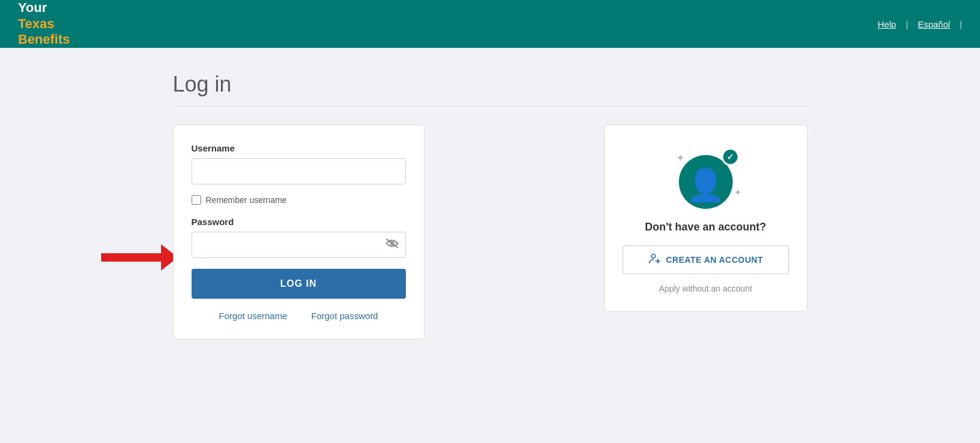 The width and height of the screenshot is (980, 443). I want to click on password-group: Password, so click(299, 237).